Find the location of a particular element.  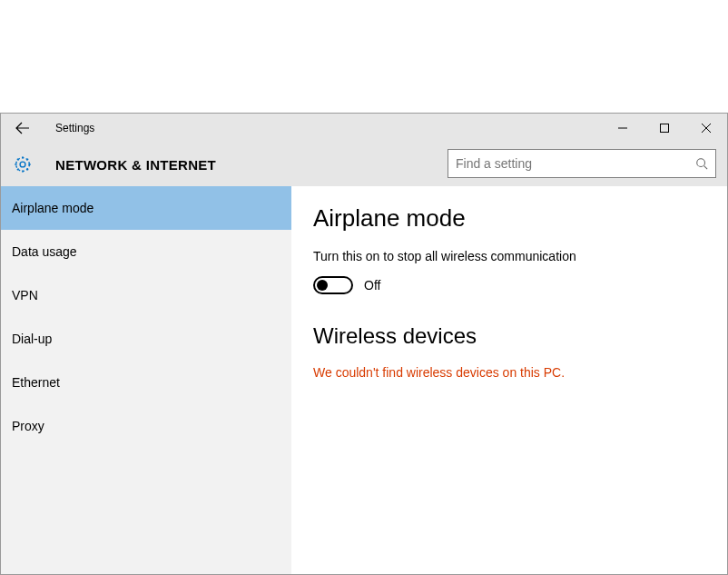

search-icon is located at coordinates (702, 164).